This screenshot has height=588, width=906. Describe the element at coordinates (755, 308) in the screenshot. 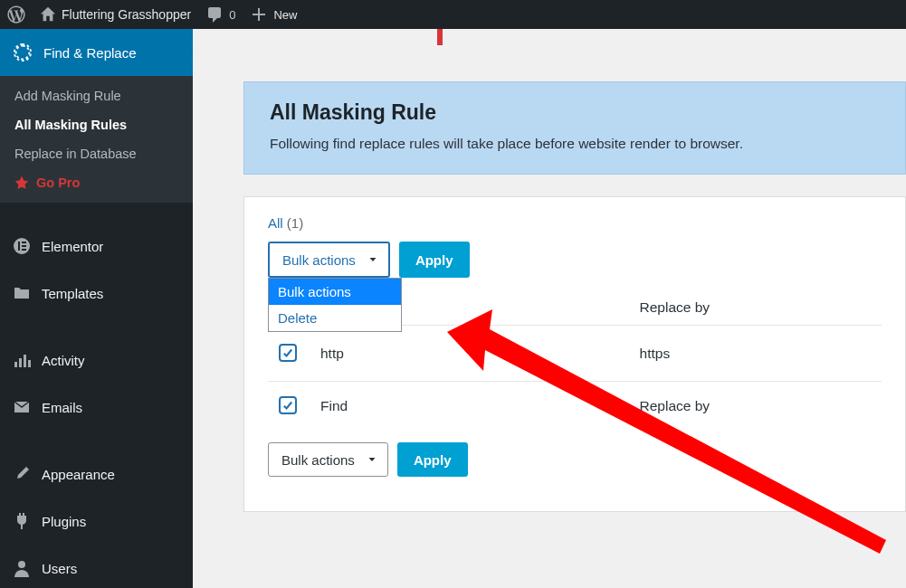

I see `column-replace: Replace by` at that location.